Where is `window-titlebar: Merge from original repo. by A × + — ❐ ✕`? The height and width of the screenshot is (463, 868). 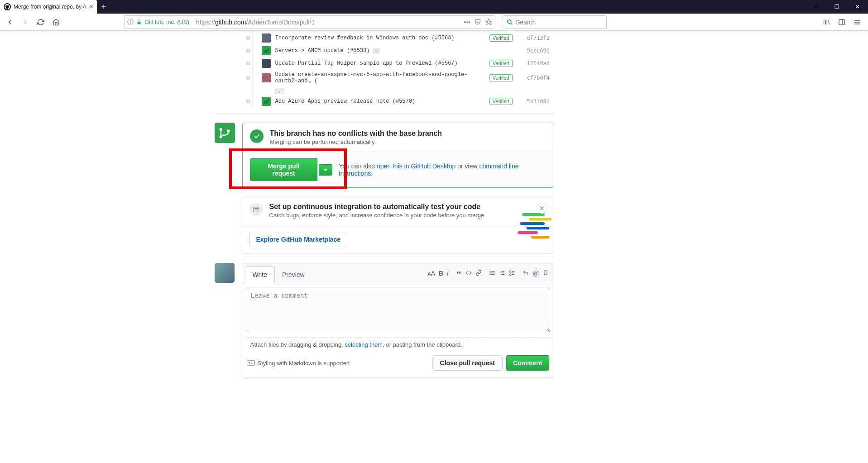 window-titlebar: Merge from original repo. by A × + — ❐ ✕ is located at coordinates (434, 7).